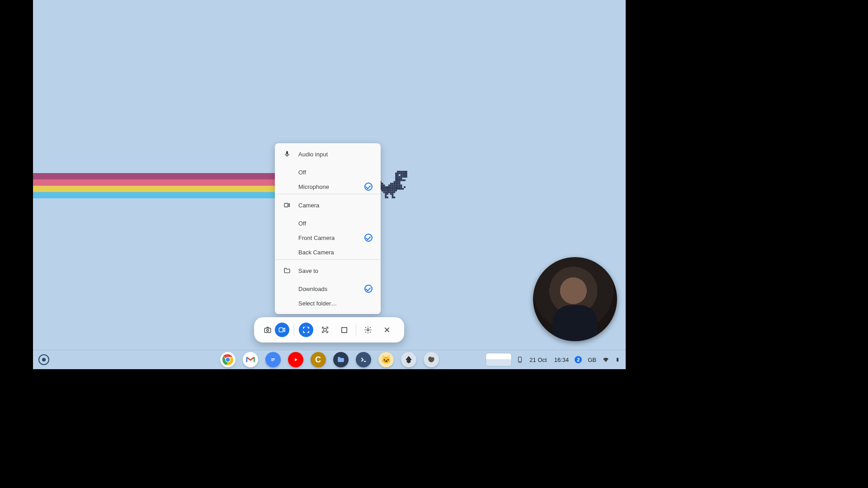 This screenshot has height=488, width=868. I want to click on phone-hub-icon, so click(520, 360).